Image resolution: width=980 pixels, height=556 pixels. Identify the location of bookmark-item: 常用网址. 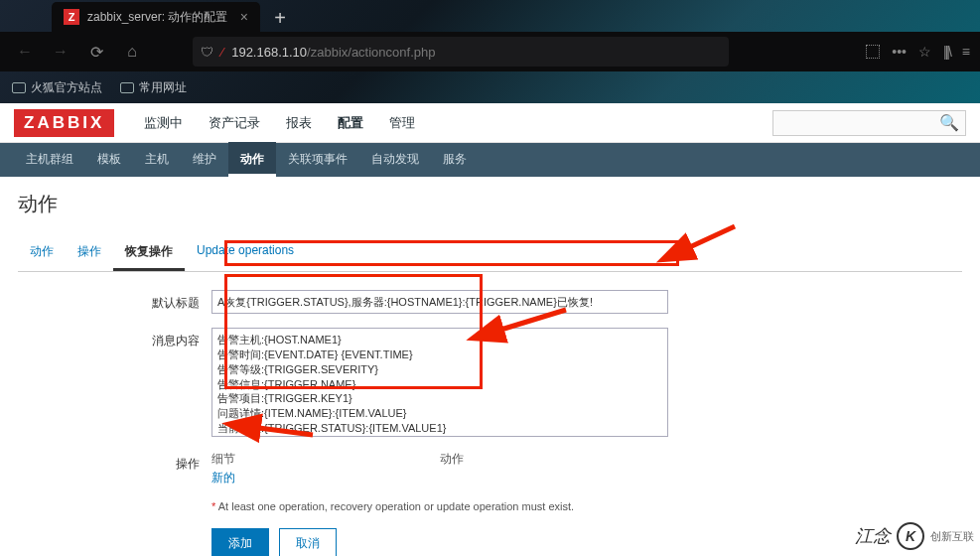
(153, 87).